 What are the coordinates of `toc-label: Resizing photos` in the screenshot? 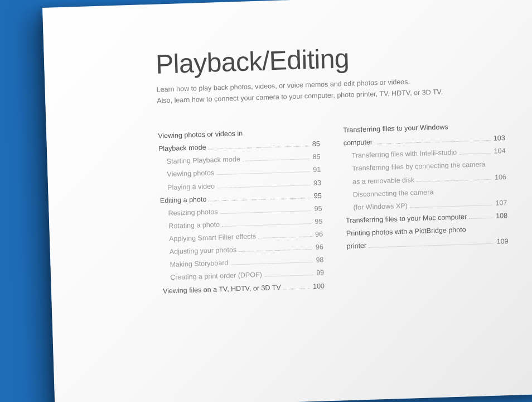 It's located at (193, 213).